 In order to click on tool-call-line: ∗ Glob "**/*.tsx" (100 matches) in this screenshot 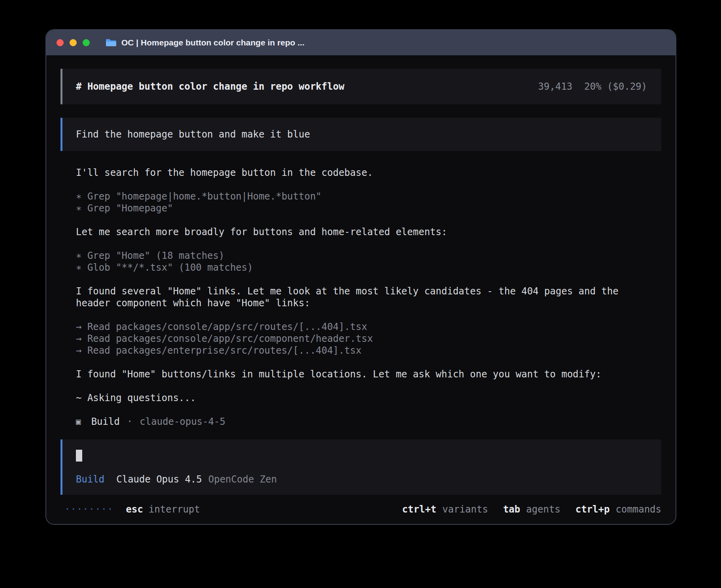, I will do `click(368, 268)`.